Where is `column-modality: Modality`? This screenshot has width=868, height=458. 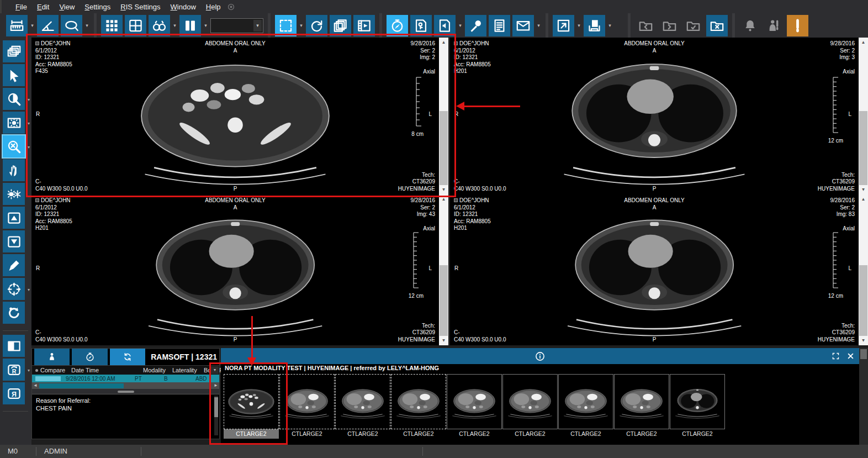
column-modality: Modality is located at coordinates (158, 370).